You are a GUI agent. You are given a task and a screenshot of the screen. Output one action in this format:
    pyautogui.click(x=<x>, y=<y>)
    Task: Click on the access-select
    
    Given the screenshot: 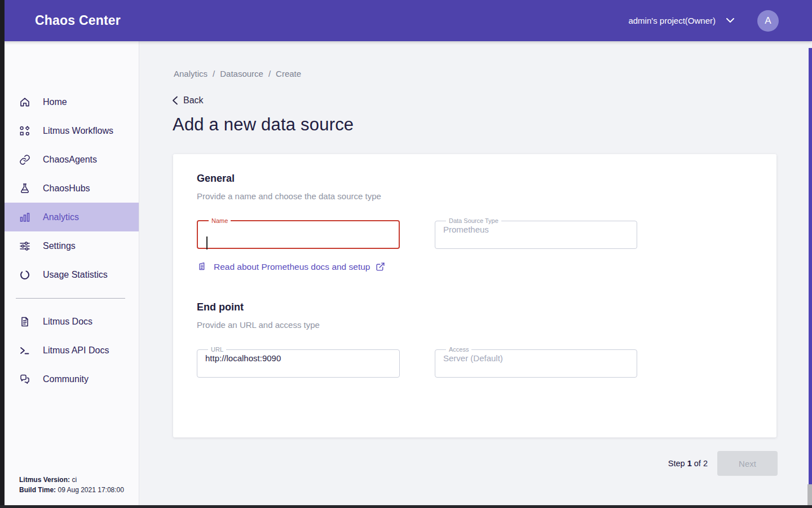 What is the action you would take?
    pyautogui.click(x=536, y=361)
    